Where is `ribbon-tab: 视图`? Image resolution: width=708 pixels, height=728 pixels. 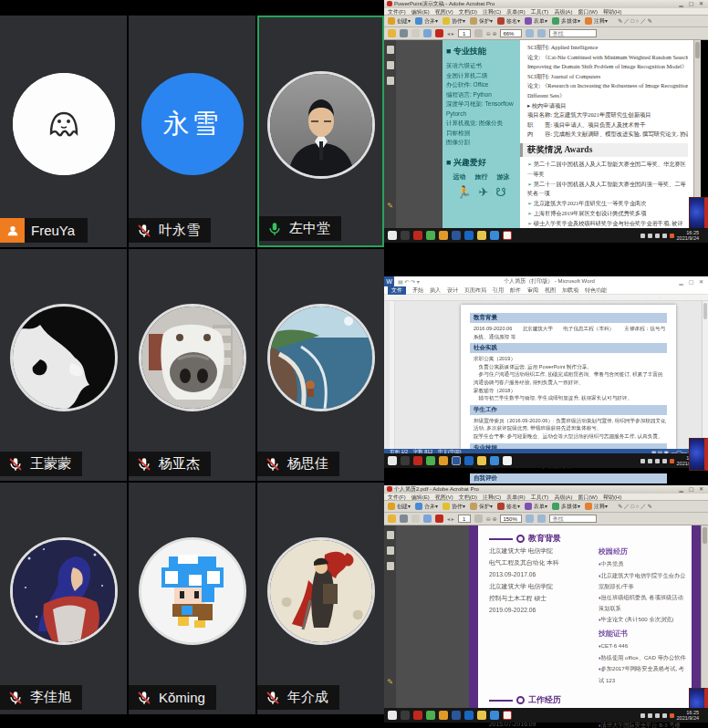 ribbon-tab: 视图 is located at coordinates (550, 290).